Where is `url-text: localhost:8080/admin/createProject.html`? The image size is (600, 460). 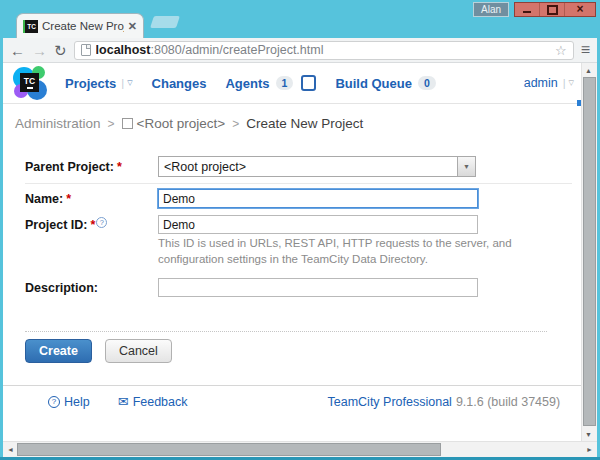
url-text: localhost:8080/admin/createProject.html is located at coordinates (323, 50).